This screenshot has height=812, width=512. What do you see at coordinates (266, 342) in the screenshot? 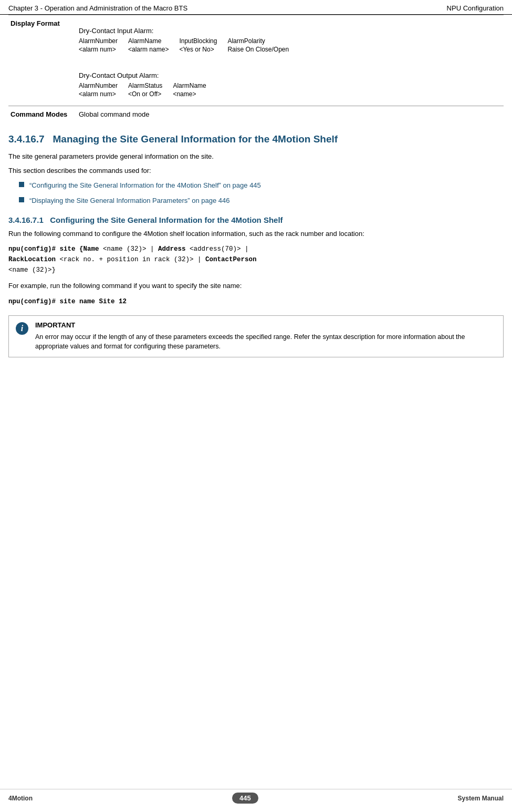
I see `important-text: An error may occur if the length of any …` at bounding box center [266, 342].